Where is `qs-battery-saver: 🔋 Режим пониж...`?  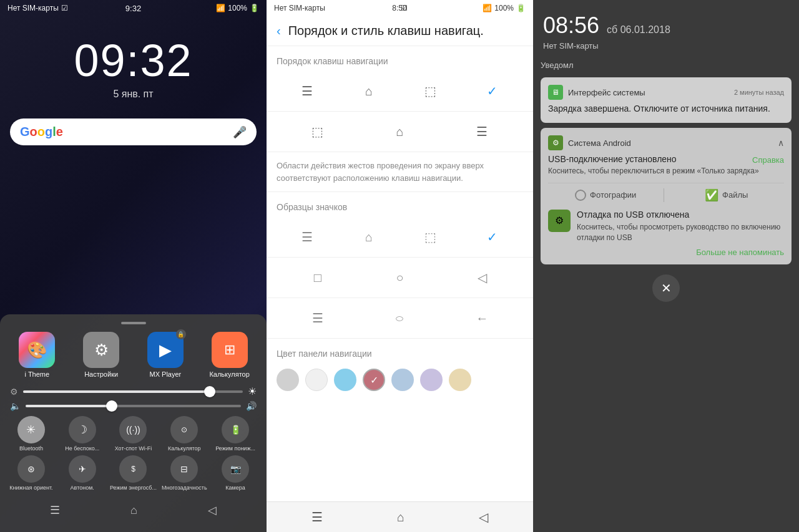
qs-battery-saver: 🔋 Режим пониж... is located at coordinates (235, 434).